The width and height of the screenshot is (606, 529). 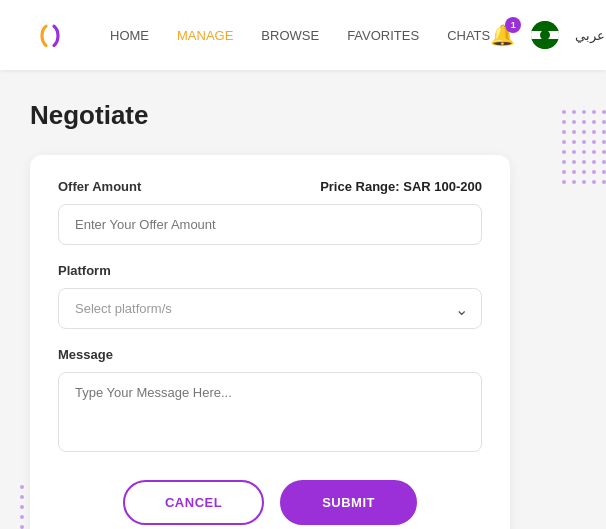 I want to click on nav-favorites: FAVORITES, so click(x=383, y=36).